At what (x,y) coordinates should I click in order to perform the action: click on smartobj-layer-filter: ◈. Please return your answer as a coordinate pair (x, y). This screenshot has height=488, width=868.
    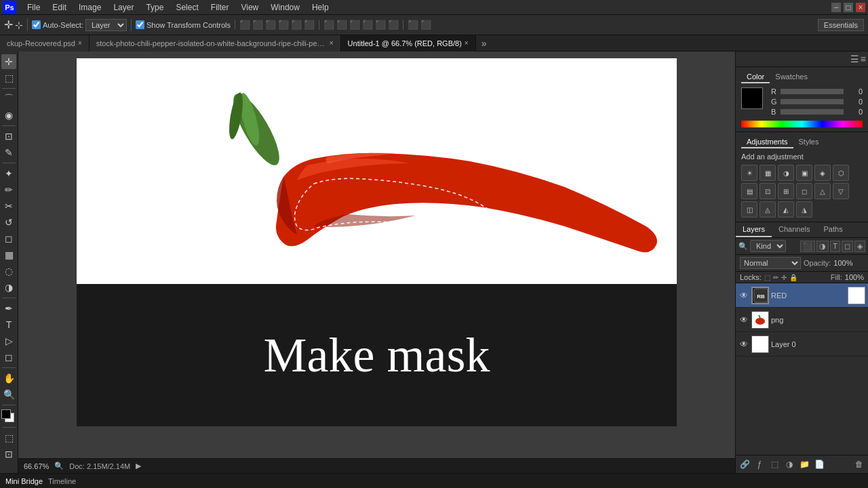
    Looking at the image, I should click on (860, 247).